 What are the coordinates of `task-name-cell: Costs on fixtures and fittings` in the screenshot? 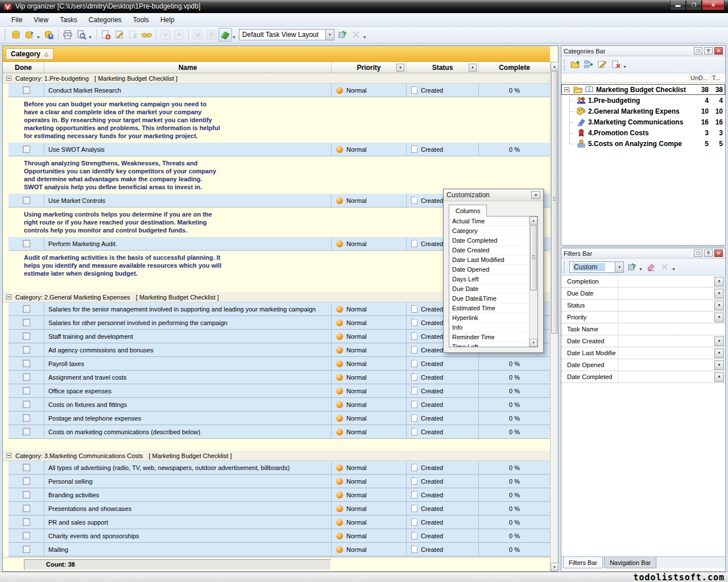 It's located at (188, 405).